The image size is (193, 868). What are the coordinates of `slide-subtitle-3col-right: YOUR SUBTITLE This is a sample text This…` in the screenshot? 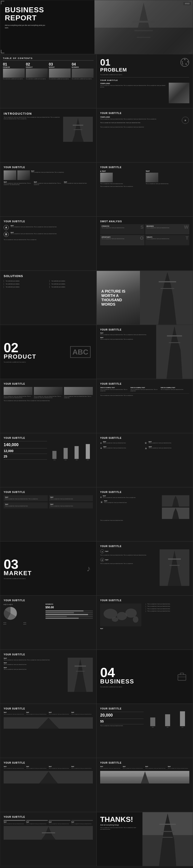 It's located at (145, 406).